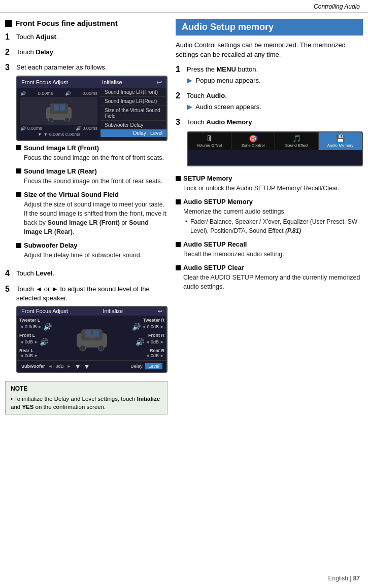 This screenshot has width=368, height=588. I want to click on right-bullet-audio-setup-memory: Audio SETUP Memory Memorize the current …, so click(269, 217).